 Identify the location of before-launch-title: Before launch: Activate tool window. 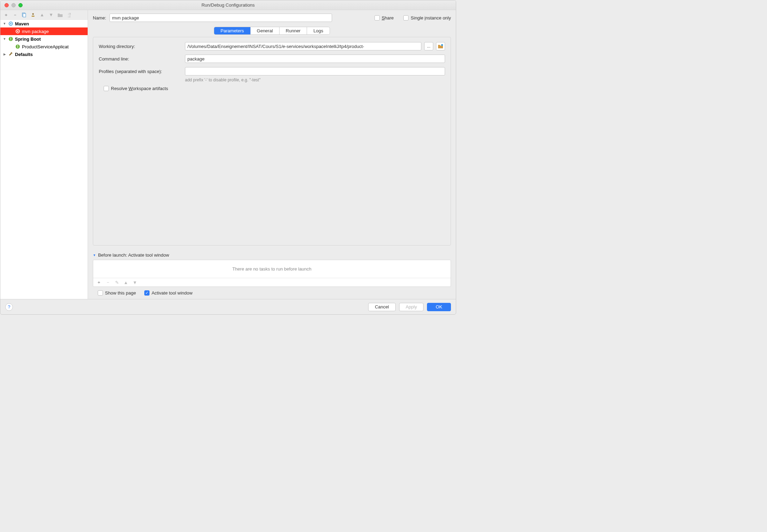
(134, 255).